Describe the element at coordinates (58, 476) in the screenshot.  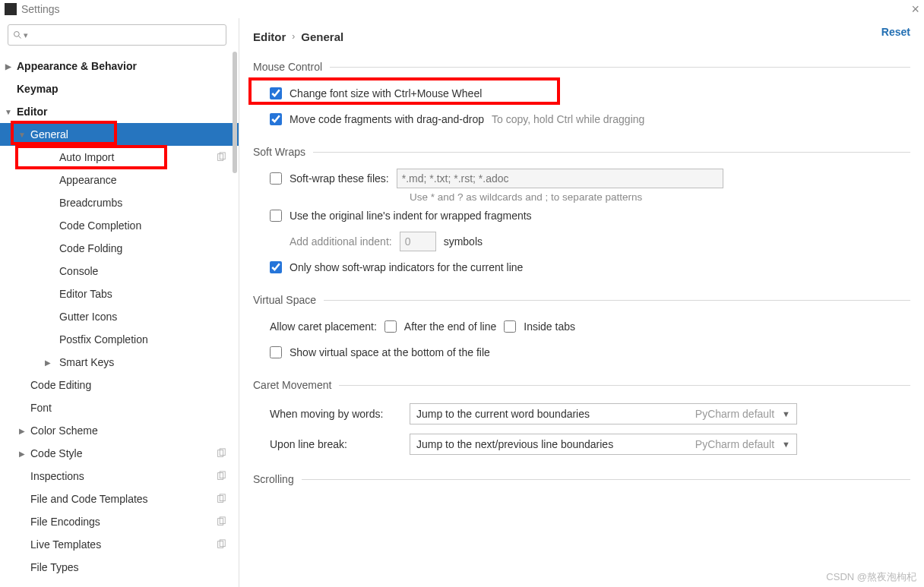
I see `sidebar-item-label: Inspections` at that location.